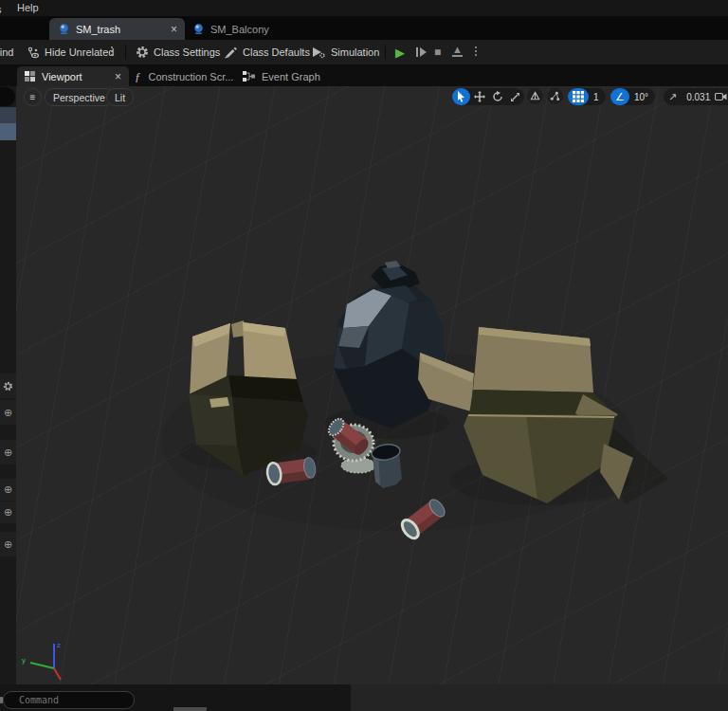 This screenshot has height=711, width=728. What do you see at coordinates (438, 52) in the screenshot?
I see `stop-button: ■` at bounding box center [438, 52].